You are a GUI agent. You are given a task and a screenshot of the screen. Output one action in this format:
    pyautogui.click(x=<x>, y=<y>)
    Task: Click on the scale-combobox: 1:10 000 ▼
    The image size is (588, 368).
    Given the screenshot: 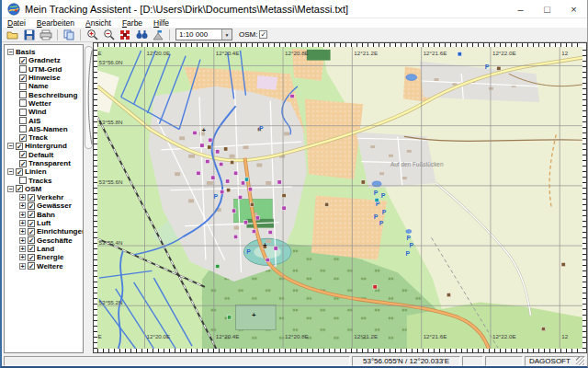 What is the action you would take?
    pyautogui.click(x=204, y=35)
    